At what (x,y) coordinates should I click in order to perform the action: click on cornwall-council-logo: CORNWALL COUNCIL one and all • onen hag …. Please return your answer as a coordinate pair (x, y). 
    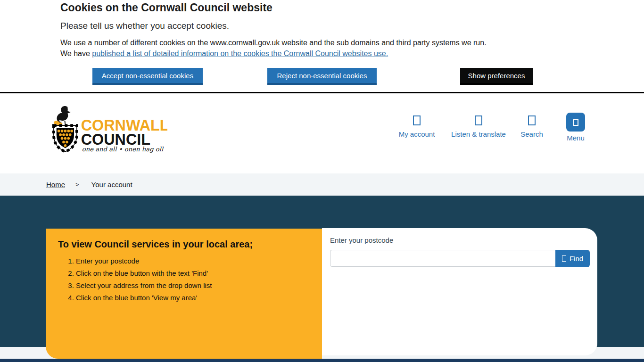
    Looking at the image, I should click on (109, 129).